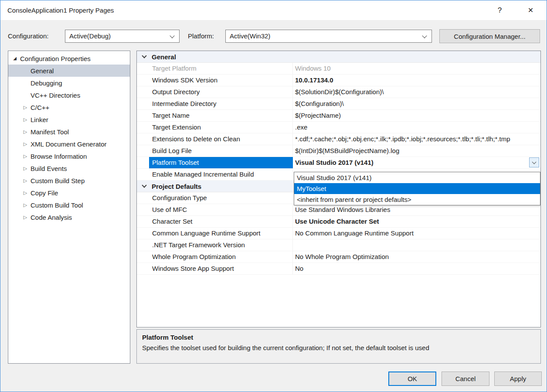  I want to click on tree-item-custom-build-tool: ▷Custom Build Tool, so click(69, 205).